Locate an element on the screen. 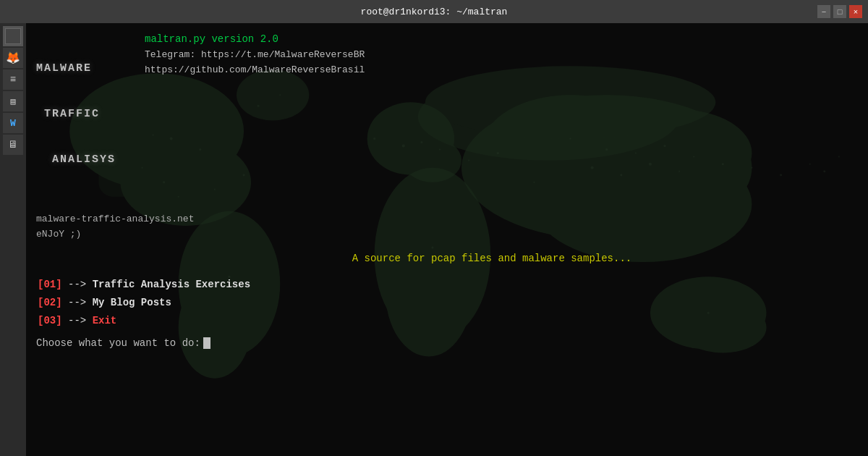 This screenshot has width=868, height=456. cursor is located at coordinates (207, 343).